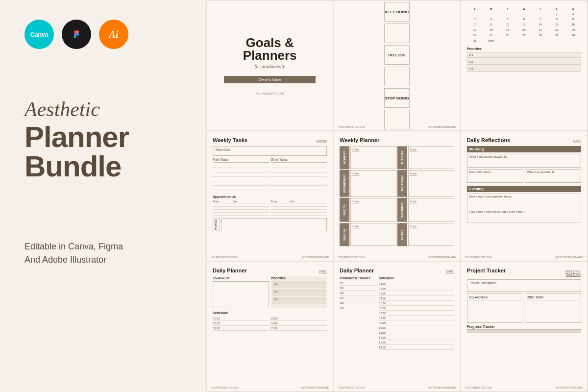 The image size is (588, 392). I want to click on other-tasks-col: Other Tasks, so click(299, 175).